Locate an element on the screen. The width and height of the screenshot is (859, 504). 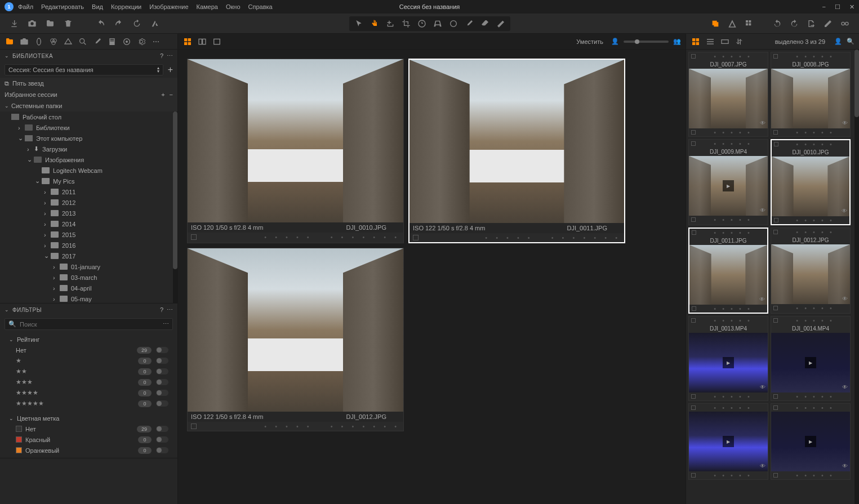
tree-this-pc: Этот компьютер is located at coordinates (89, 139).